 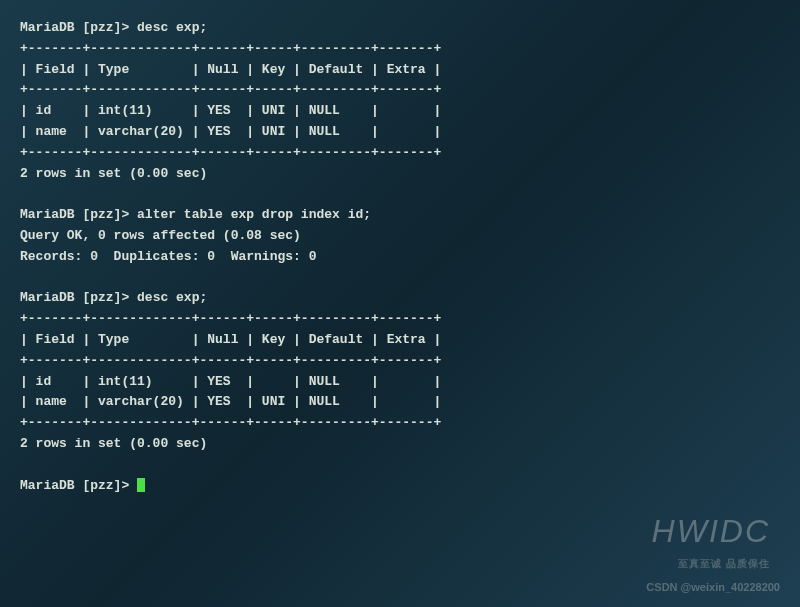 I want to click on watermark-attribution: CSDN @weixin_40228200, so click(x=713, y=588).